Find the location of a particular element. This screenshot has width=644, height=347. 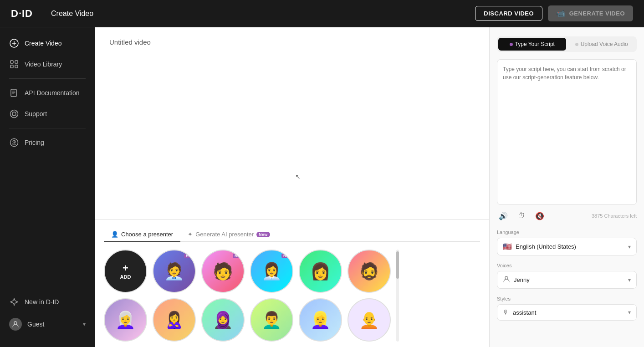

sparkle-icon is located at coordinates (14, 302).